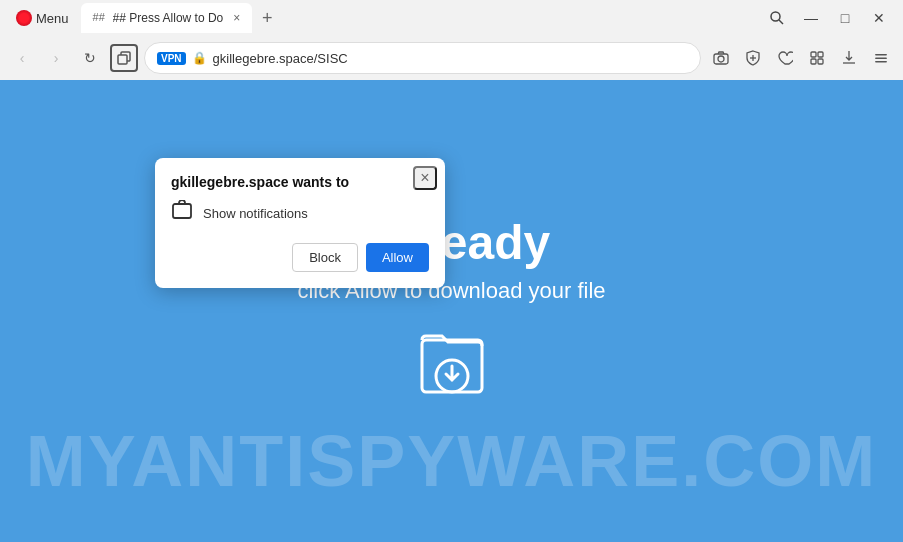  Describe the element at coordinates (451, 368) in the screenshot. I see `download-icon-container` at that location.